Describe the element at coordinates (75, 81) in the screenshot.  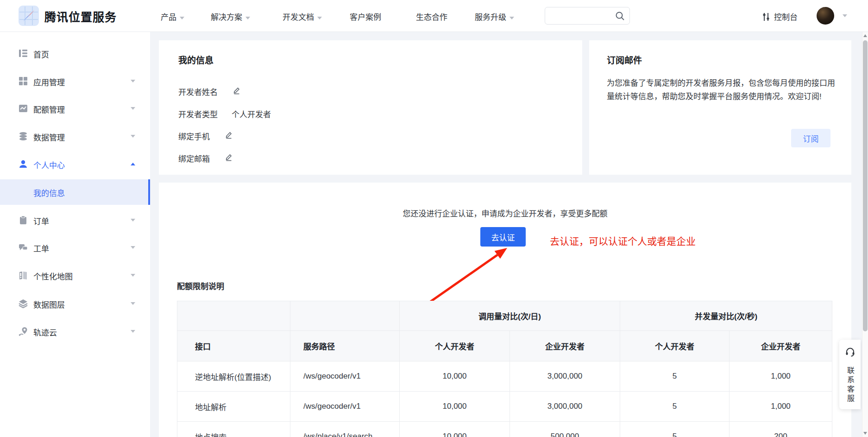
I see `sidebar-item-app-management: 应用管理` at that location.